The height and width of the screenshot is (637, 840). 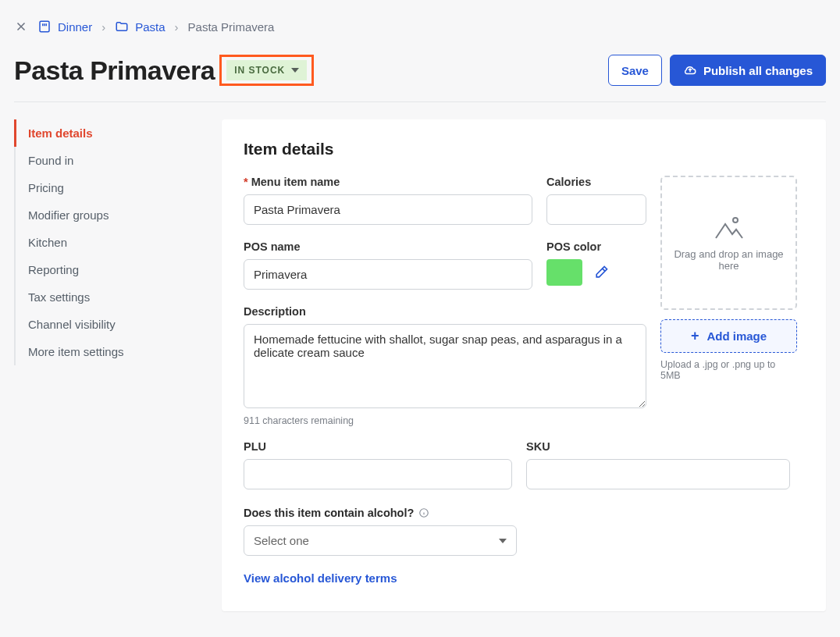 What do you see at coordinates (445, 366) in the screenshot?
I see `description-input` at bounding box center [445, 366].